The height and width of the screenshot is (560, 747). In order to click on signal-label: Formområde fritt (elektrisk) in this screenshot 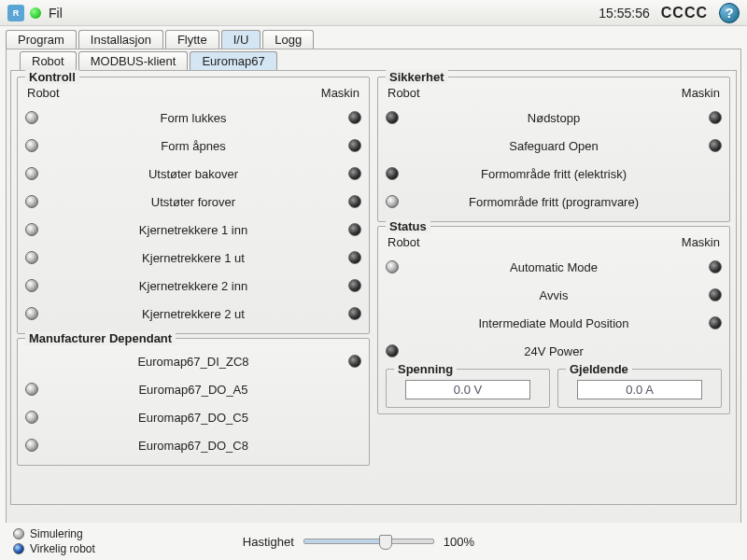, I will do `click(554, 174)`.